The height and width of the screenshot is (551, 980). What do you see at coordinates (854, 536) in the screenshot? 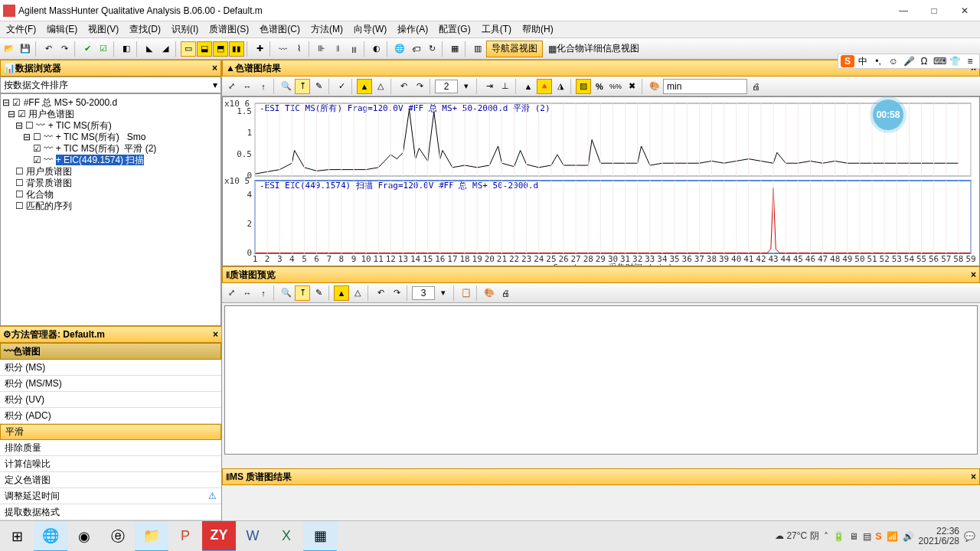
I see `tray-icon: 🖥` at bounding box center [854, 536].